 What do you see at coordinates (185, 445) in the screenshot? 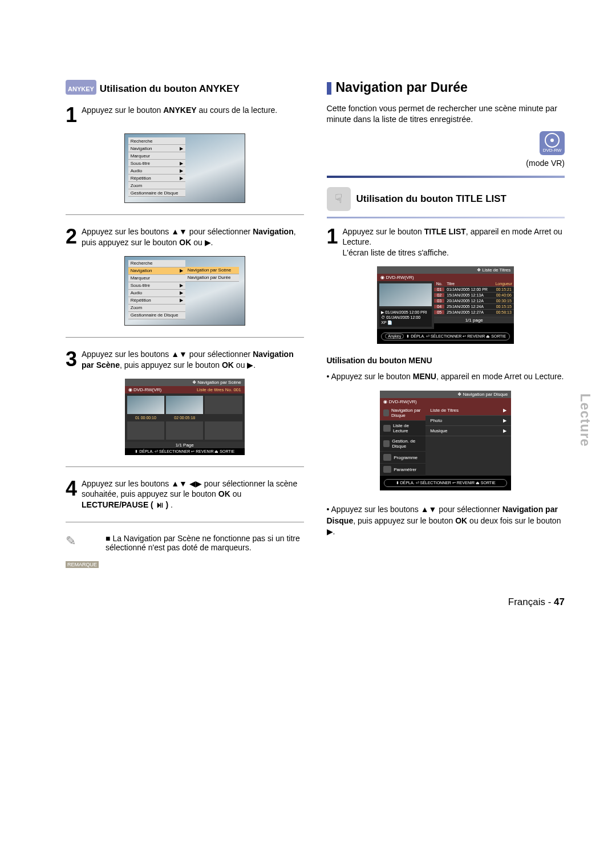
I see `page-indicator: 1/1 Page` at bounding box center [185, 445].